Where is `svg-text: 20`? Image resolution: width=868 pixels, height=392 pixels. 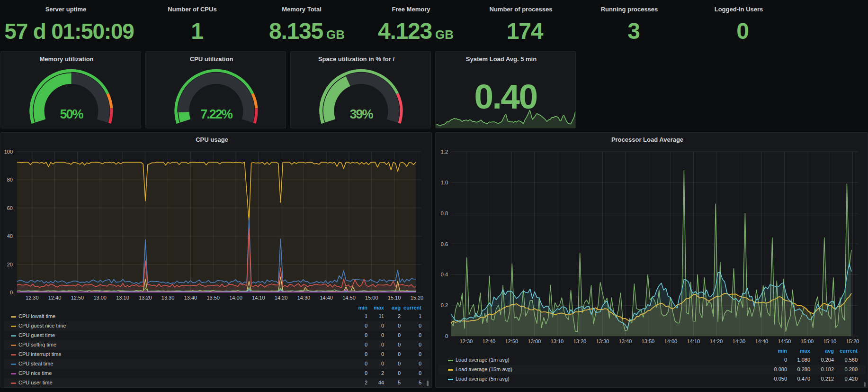 svg-text: 20 is located at coordinates (10, 264).